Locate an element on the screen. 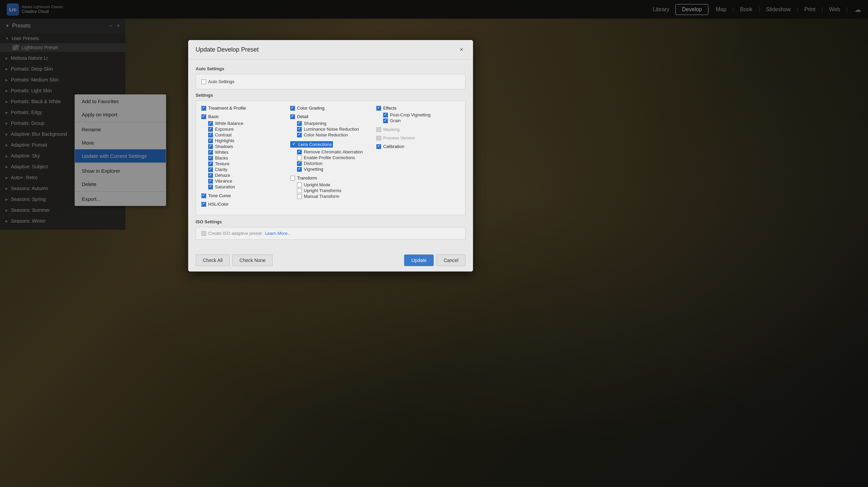  color-grading-label: Color Grading is located at coordinates (311, 108).